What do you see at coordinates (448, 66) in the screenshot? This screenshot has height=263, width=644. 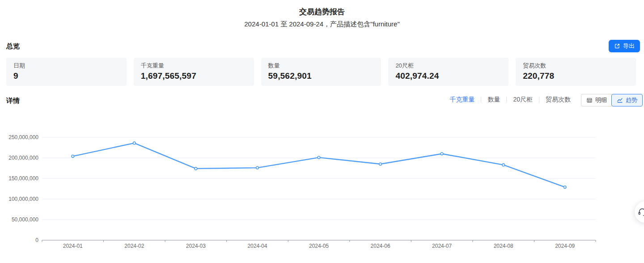 I see `stat-card-label: 20尺柜` at bounding box center [448, 66].